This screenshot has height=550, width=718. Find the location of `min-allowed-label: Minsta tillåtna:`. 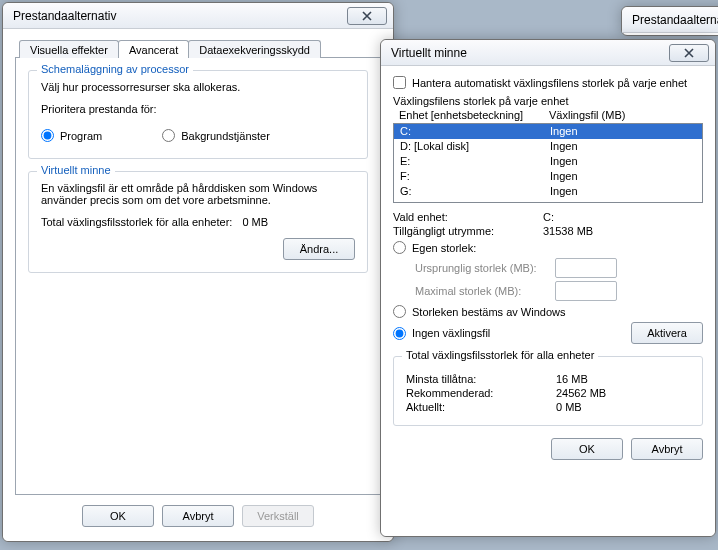

min-allowed-label: Minsta tillåtna: is located at coordinates (481, 379).